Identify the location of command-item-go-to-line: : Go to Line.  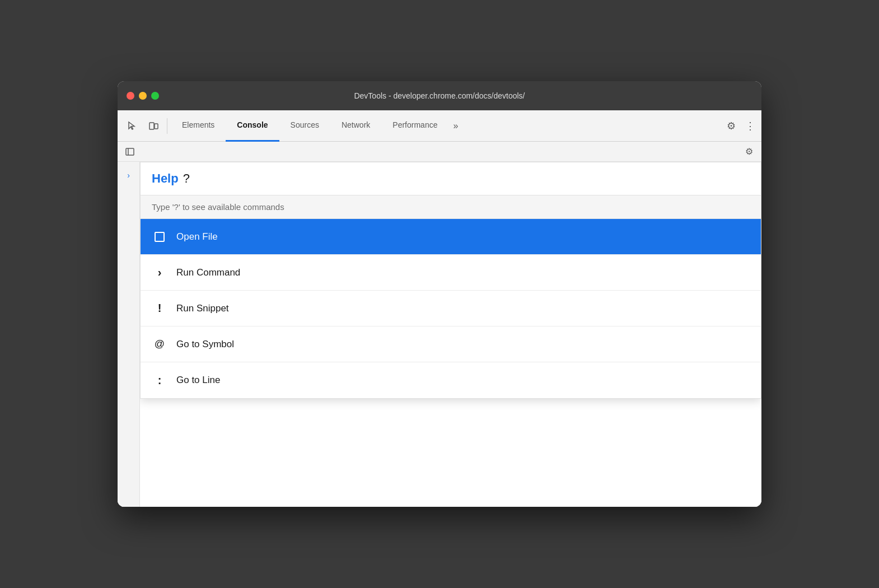
(451, 380).